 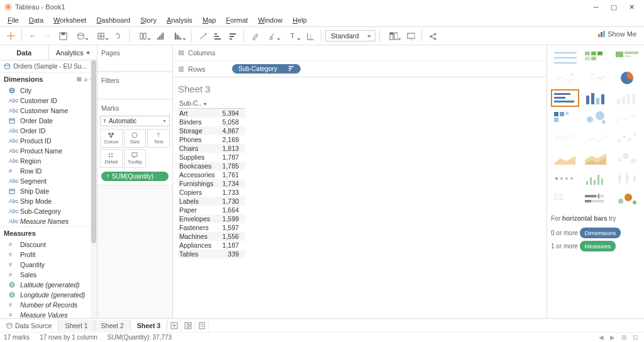 What do you see at coordinates (135, 121) in the screenshot?
I see `mark-type-dropdown: TAutomatic▼` at bounding box center [135, 121].